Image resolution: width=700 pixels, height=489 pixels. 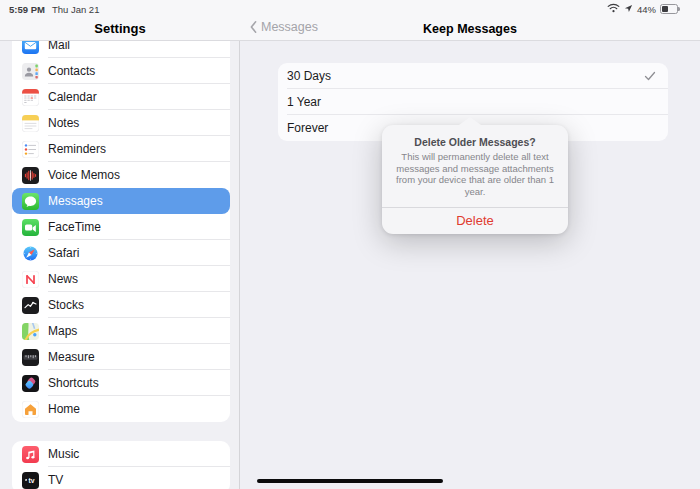 I want to click on sidebar-item-shortcuts: Shortcuts, so click(x=121, y=383).